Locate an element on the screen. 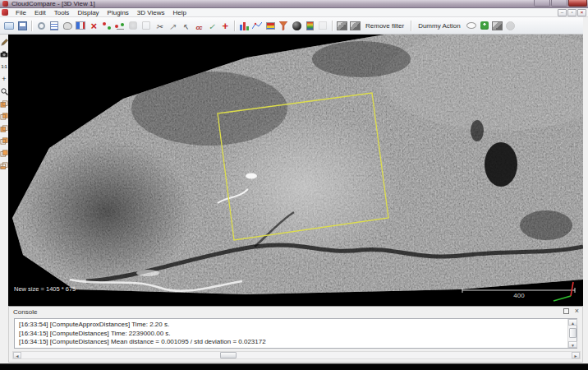 The width and height of the screenshot is (588, 370). view-toolbar is located at coordinates (4, 199).